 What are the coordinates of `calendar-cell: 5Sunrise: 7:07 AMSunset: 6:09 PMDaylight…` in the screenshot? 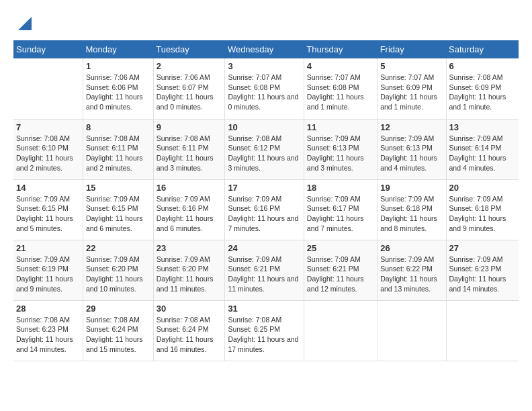 It's located at (412, 89).